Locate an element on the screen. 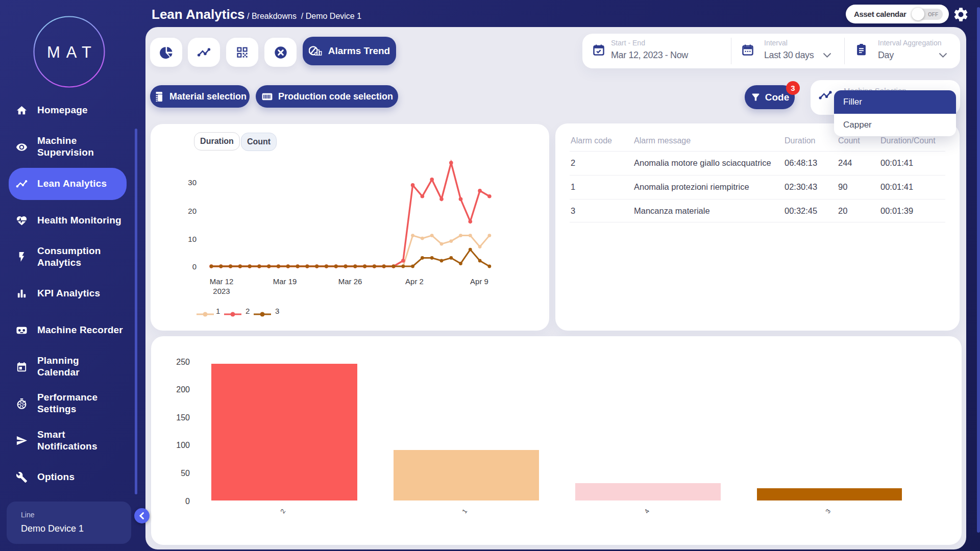  svg-text: MAT is located at coordinates (72, 52).